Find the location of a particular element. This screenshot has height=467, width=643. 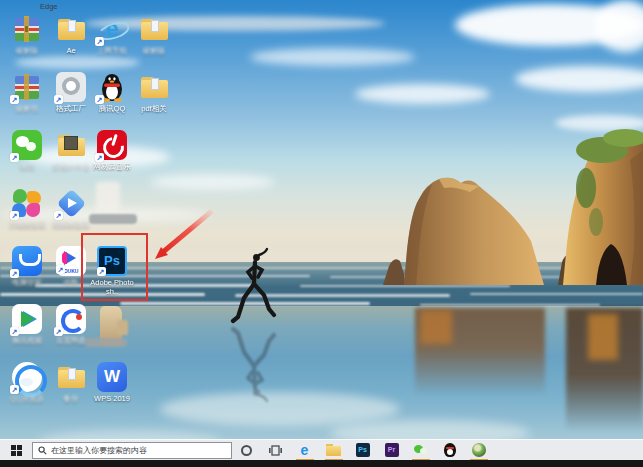

highlight-box is located at coordinates (114, 267).